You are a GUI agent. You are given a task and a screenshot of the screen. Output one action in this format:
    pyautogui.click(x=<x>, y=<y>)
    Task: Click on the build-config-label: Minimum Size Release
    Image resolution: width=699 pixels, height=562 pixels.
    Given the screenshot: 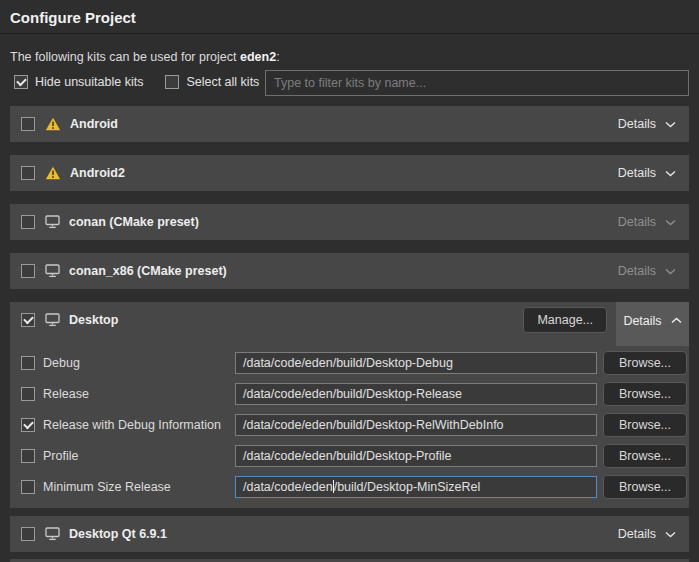 What is the action you would take?
    pyautogui.click(x=107, y=487)
    